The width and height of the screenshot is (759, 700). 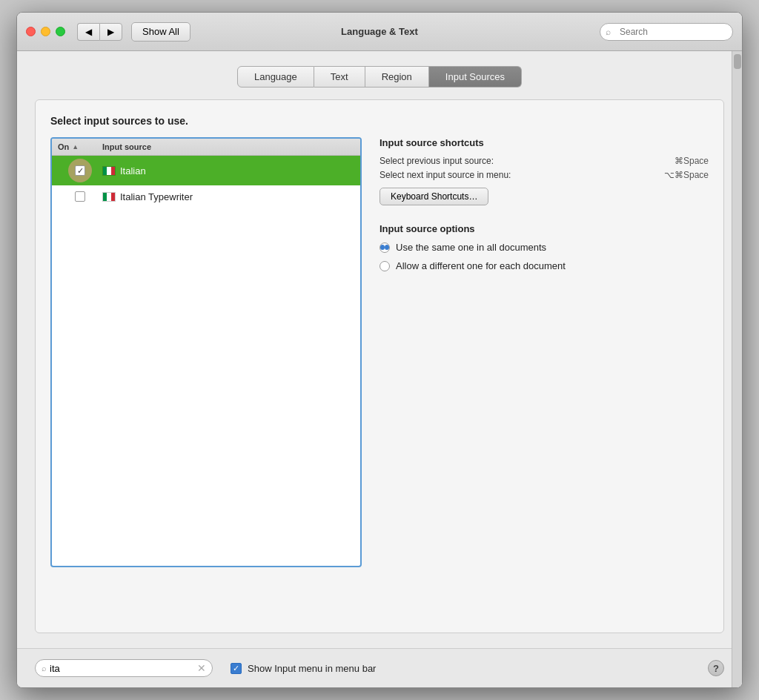 What do you see at coordinates (236, 669) in the screenshot?
I see `show-menu-checkbox` at bounding box center [236, 669].